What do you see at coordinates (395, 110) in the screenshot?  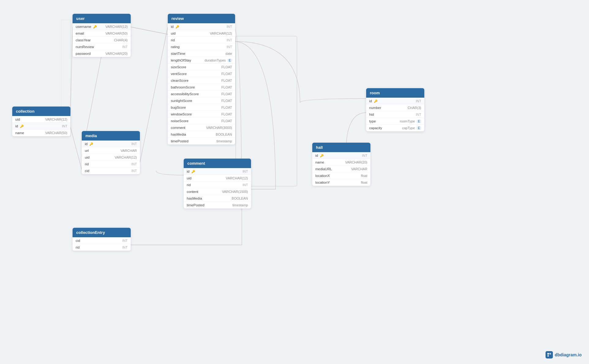 I see `table-room: room id 🔑 INT number CHAR(3) hid INT typ…` at bounding box center [395, 110].